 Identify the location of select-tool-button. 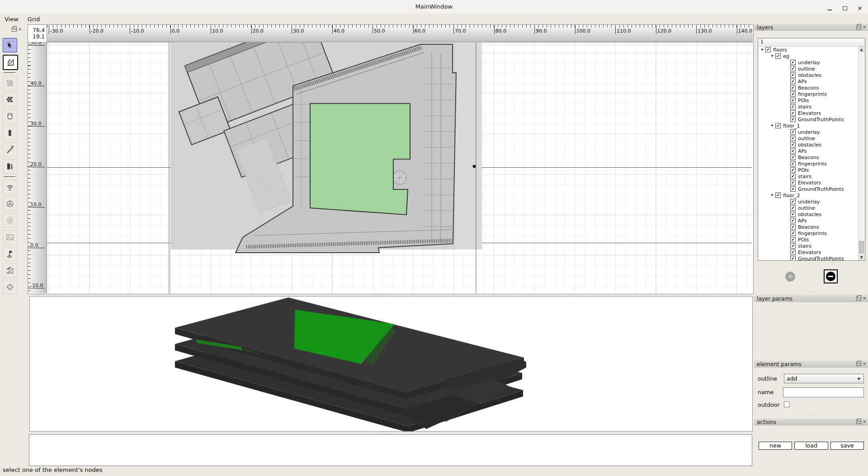
(10, 45).